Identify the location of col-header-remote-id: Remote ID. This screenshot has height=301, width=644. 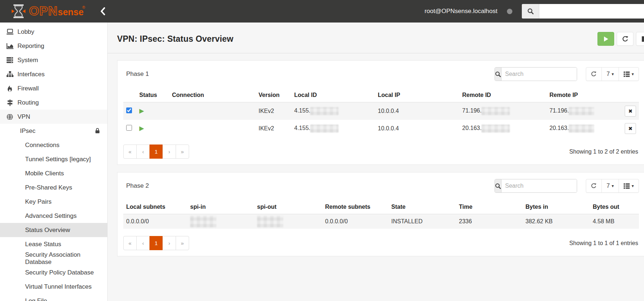
(503, 95).